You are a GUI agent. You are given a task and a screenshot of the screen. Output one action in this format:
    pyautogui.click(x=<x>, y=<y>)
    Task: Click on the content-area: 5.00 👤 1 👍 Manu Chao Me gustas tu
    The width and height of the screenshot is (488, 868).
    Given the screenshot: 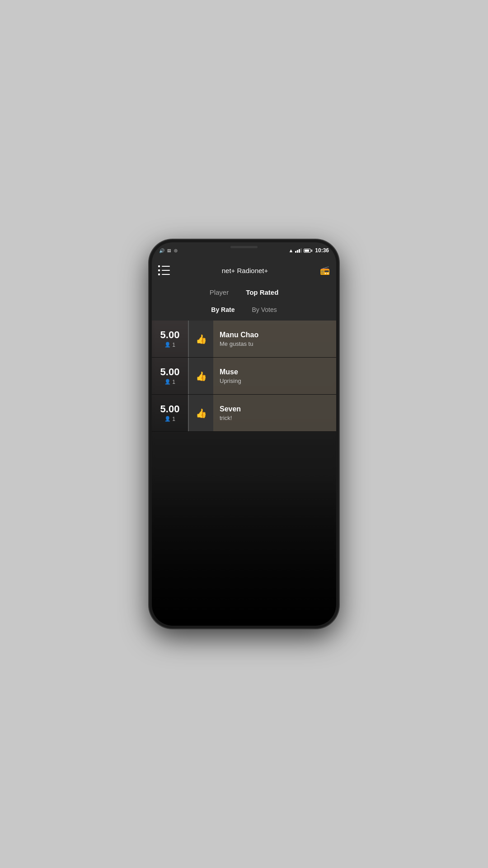 What is the action you would take?
    pyautogui.click(x=244, y=473)
    